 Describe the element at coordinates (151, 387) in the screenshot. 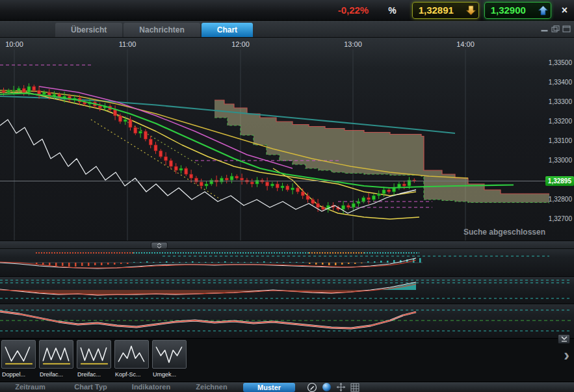

I see `toolbar-item-indikatoren: Indikatoren` at that location.